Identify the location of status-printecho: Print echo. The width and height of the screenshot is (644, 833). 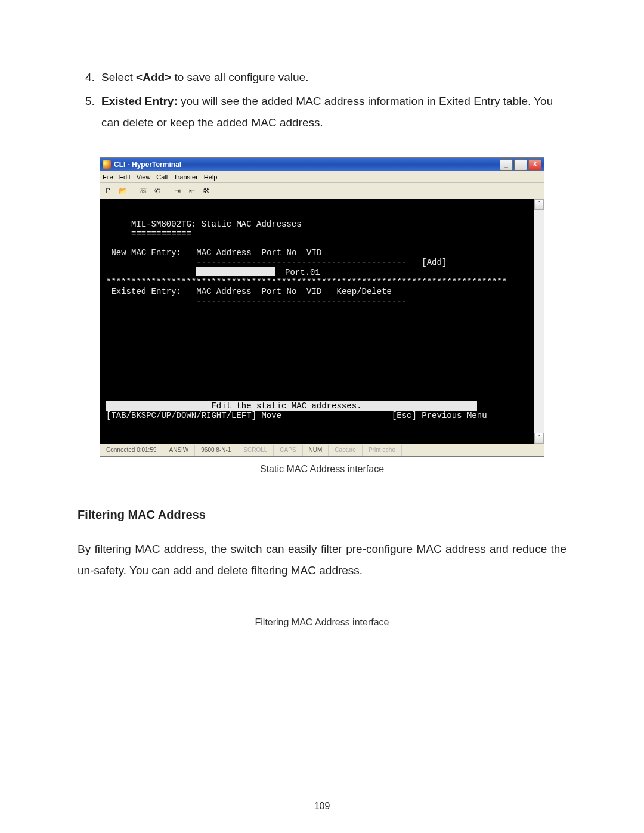
(382, 450).